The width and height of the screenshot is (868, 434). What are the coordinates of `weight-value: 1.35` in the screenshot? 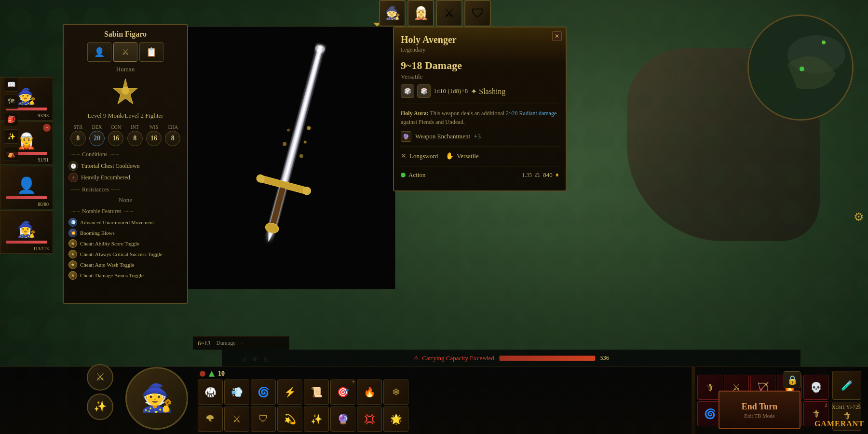 It's located at (527, 176).